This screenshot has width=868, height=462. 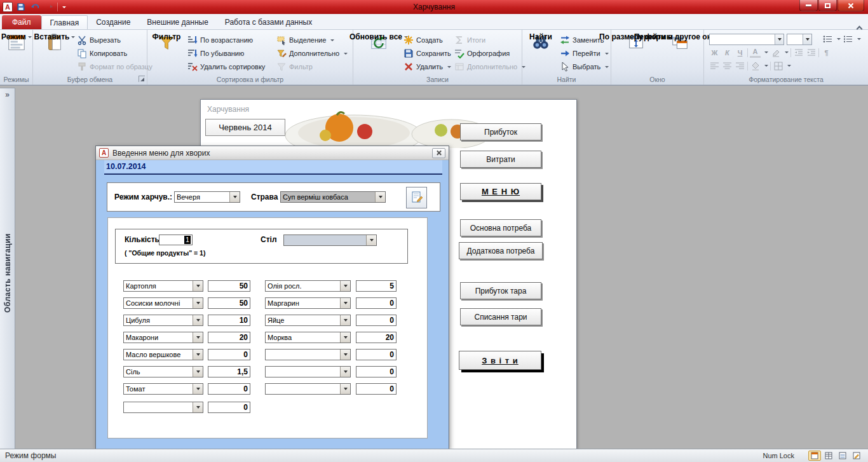 I want to click on spelling-button: Орфография, so click(x=490, y=53).